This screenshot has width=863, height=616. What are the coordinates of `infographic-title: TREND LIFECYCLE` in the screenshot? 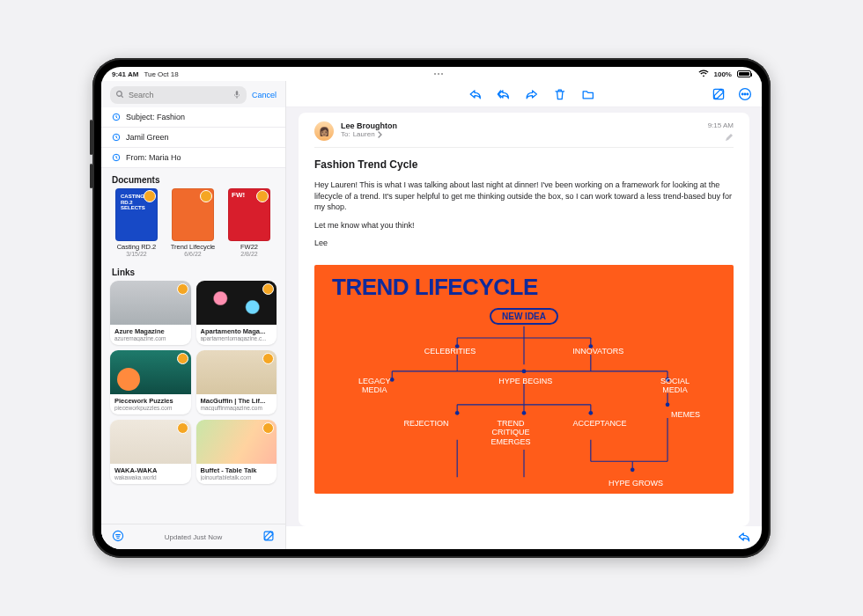 It's located at (524, 287).